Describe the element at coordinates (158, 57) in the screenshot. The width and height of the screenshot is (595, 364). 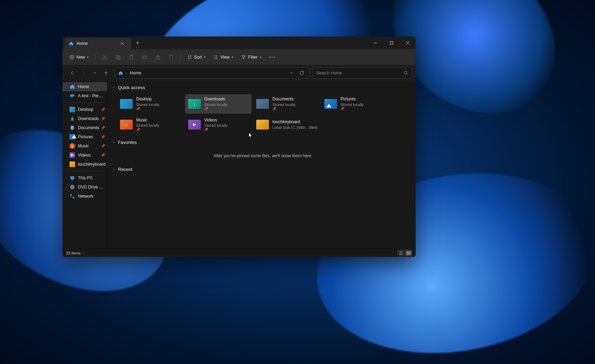
I see `share-button` at that location.